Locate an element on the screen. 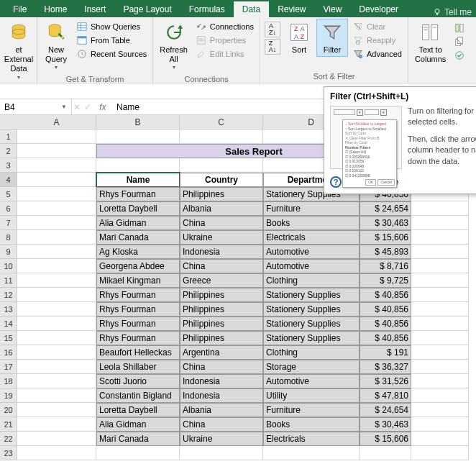 This screenshot has width=476, height=464. sort-az-button: AZ↓ is located at coordinates (273, 29).